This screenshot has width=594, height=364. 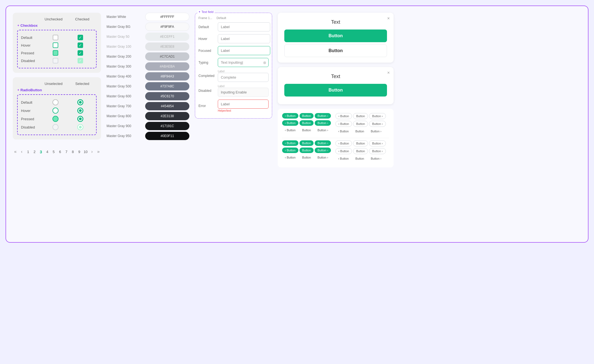 I want to click on color-swatch-gray500: #737A8C, so click(x=167, y=86).